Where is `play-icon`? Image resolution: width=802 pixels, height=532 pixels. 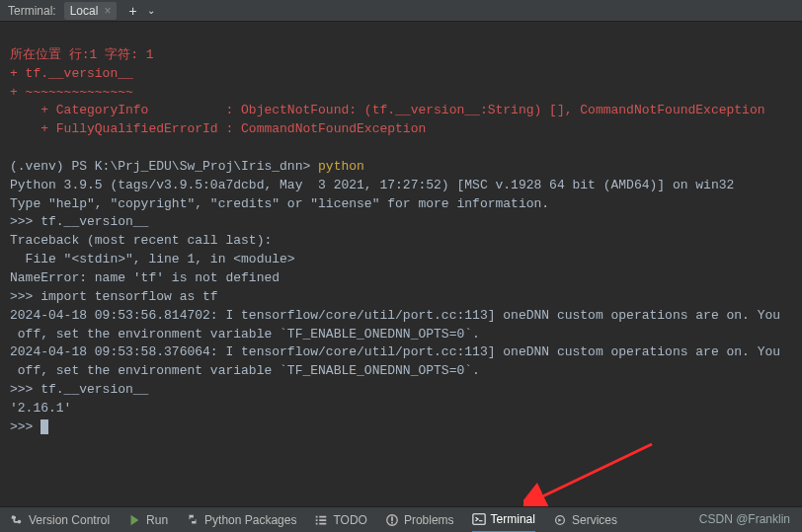
play-icon is located at coordinates (134, 520).